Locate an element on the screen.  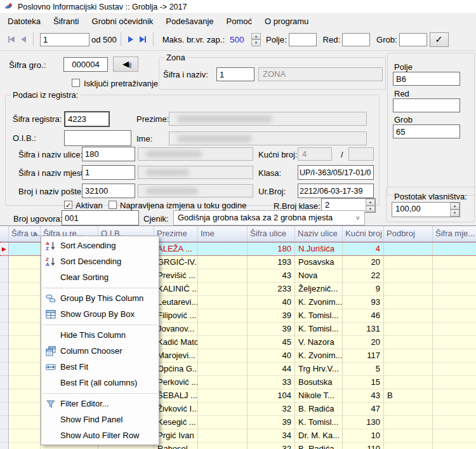
grid-cell-prezime: KALINIĆ ... is located at coordinates (176, 290).